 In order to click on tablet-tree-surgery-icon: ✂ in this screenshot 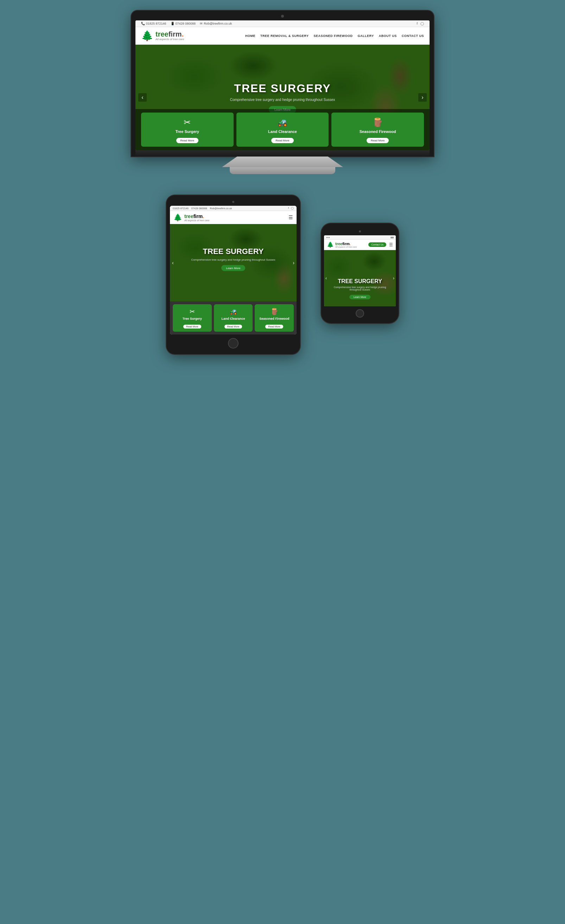, I will do `click(192, 312)`.